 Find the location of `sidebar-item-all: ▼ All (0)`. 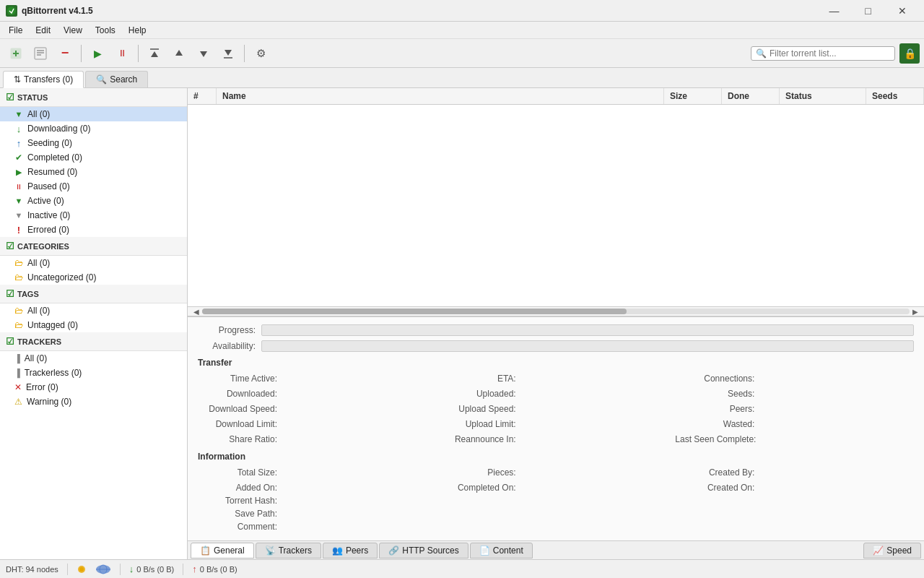

sidebar-item-all: ▼ All (0) is located at coordinates (94, 114).